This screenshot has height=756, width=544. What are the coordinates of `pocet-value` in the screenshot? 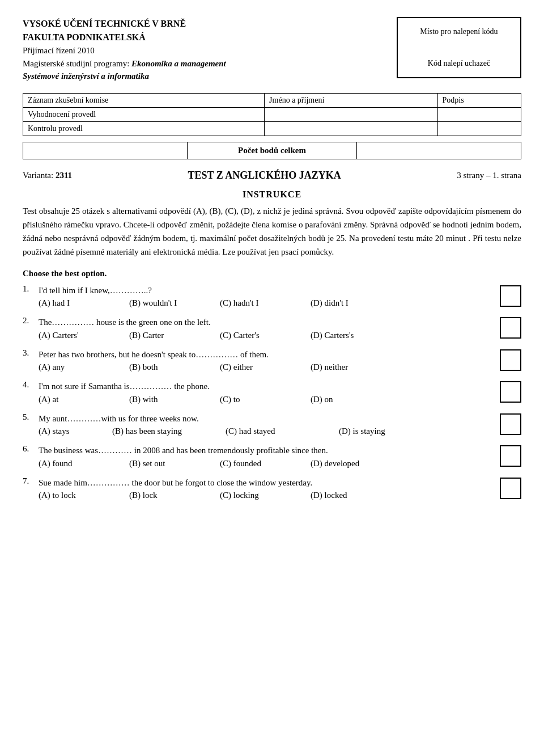 It's located at (439, 150).